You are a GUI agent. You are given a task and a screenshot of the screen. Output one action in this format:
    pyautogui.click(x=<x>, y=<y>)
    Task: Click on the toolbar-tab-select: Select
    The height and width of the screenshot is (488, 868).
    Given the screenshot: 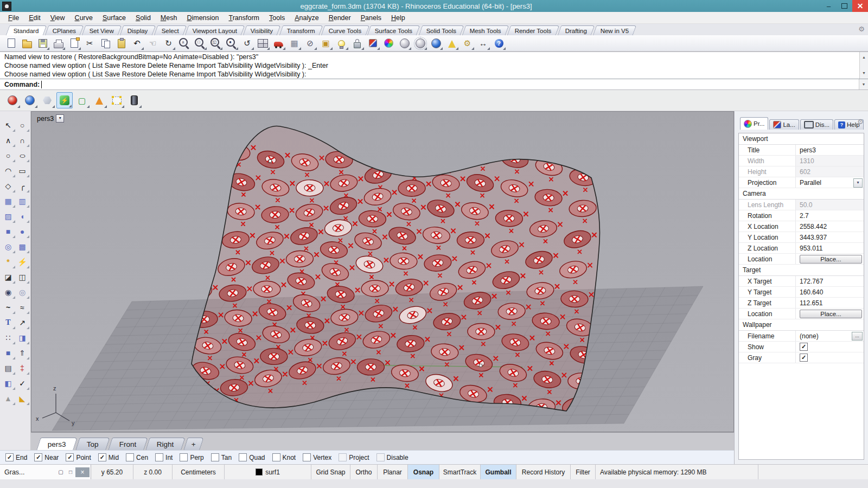 What is the action you would take?
    pyautogui.click(x=170, y=30)
    